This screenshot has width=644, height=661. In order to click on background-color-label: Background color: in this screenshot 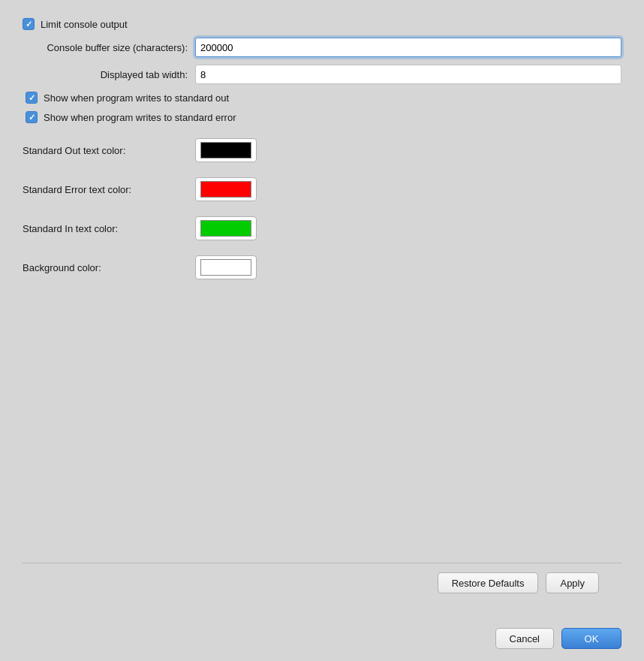, I will do `click(109, 267)`.